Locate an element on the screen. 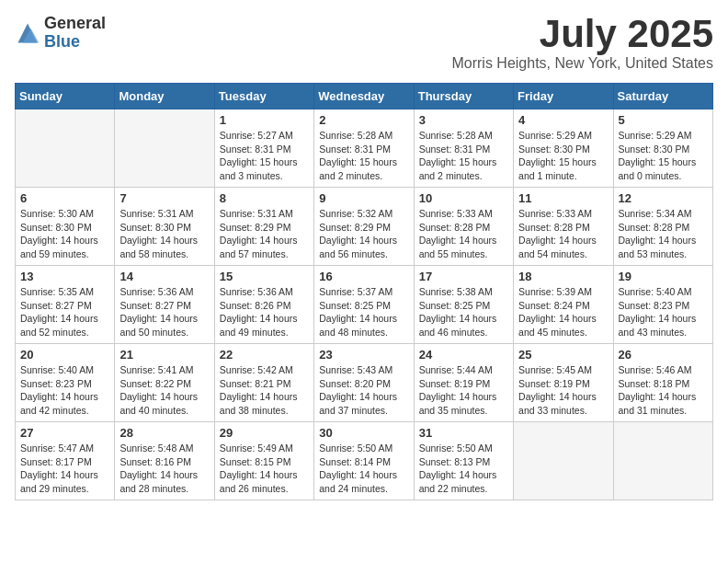  calendar-cell: 6Sunrise: 5:30 AMSunset: 8:30 PMDaylight… is located at coordinates (65, 226).